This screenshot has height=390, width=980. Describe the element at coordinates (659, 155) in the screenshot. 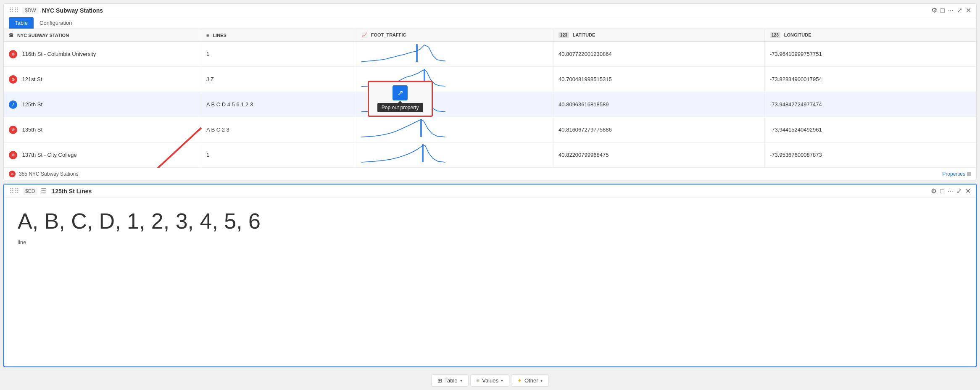

I see `cell-latitude: 40.82200799968475` at that location.